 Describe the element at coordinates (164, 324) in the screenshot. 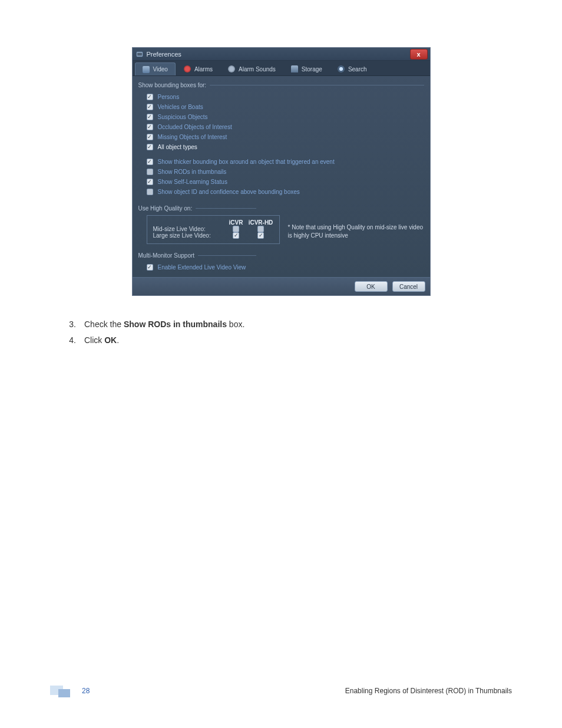

I see `step-text: Check the Show RODs in thumbnails box.` at that location.